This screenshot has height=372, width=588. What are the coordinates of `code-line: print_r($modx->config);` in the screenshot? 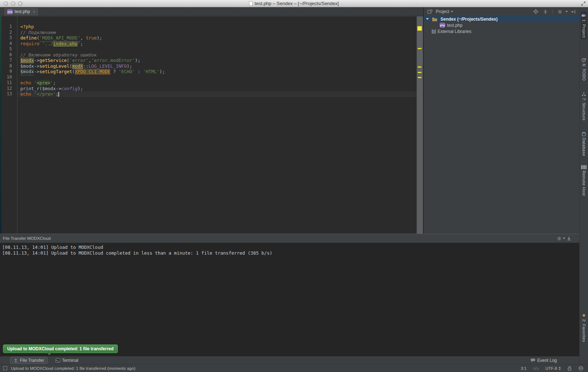 It's located at (217, 89).